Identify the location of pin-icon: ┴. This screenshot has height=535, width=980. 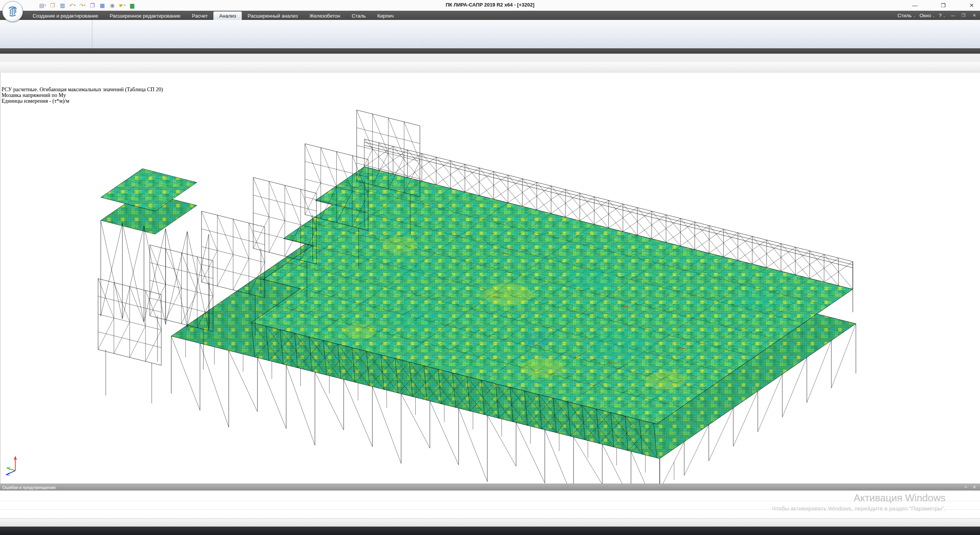
(966, 487).